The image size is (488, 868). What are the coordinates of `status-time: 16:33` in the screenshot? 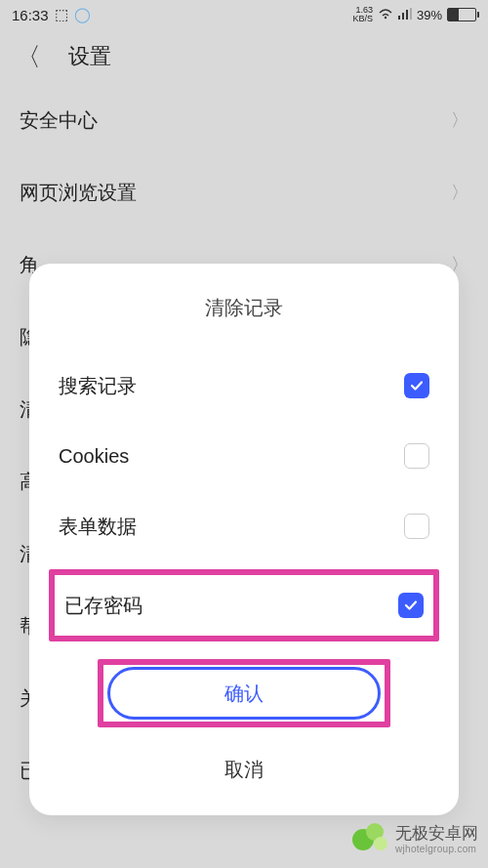 It's located at (30, 16).